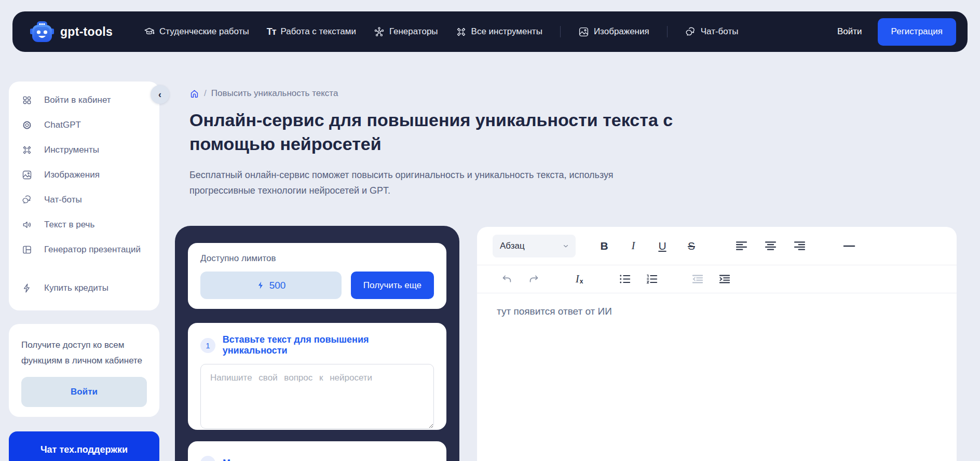 The width and height of the screenshot is (980, 461). I want to click on undo-icon, so click(507, 279).